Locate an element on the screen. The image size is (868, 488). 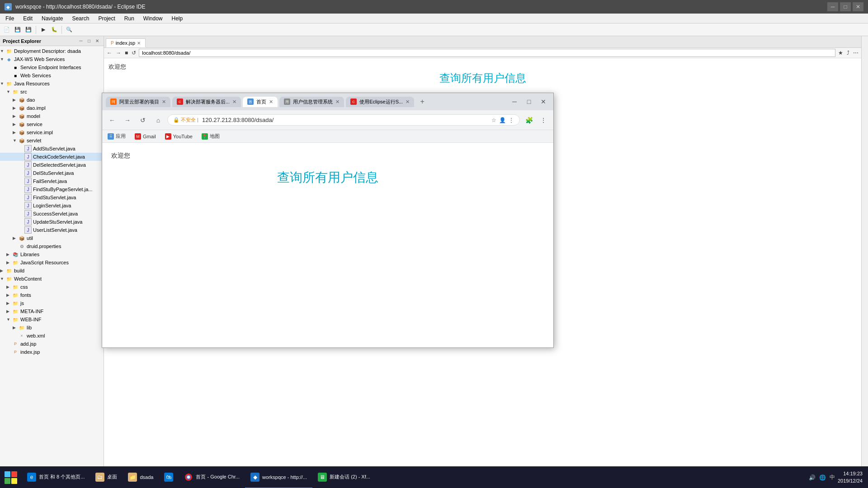
chrome-home-btn: ⌂ is located at coordinates (158, 120).